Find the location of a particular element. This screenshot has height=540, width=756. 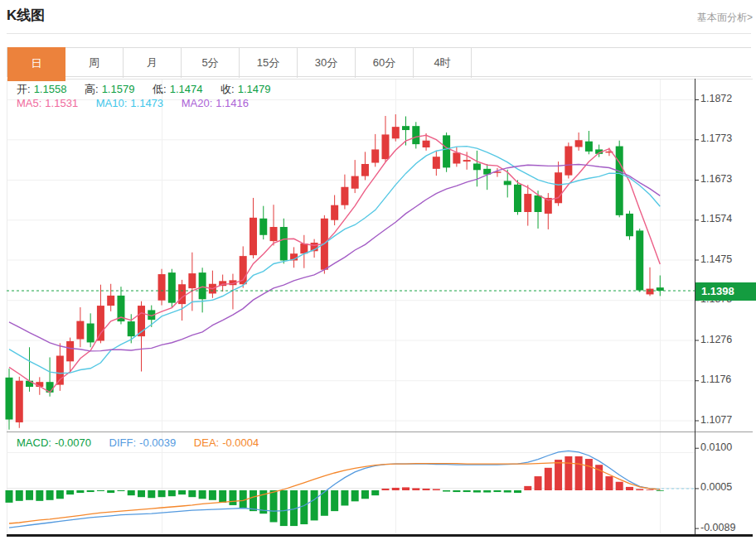

price-tick-label: 1.1872 is located at coordinates (716, 99).